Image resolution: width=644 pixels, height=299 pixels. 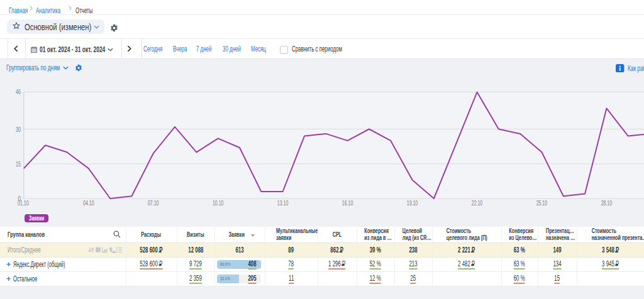 What do you see at coordinates (477, 203) in the screenshot?
I see `svg-text: 22.10` at bounding box center [477, 203].